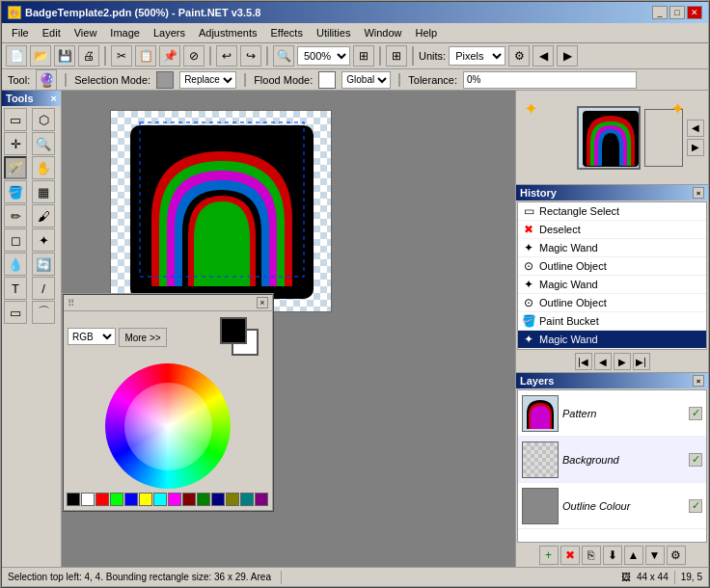 The width and height of the screenshot is (710, 588). Describe the element at coordinates (655, 555) in the screenshot. I see `layer-move-down: ▼` at that location.